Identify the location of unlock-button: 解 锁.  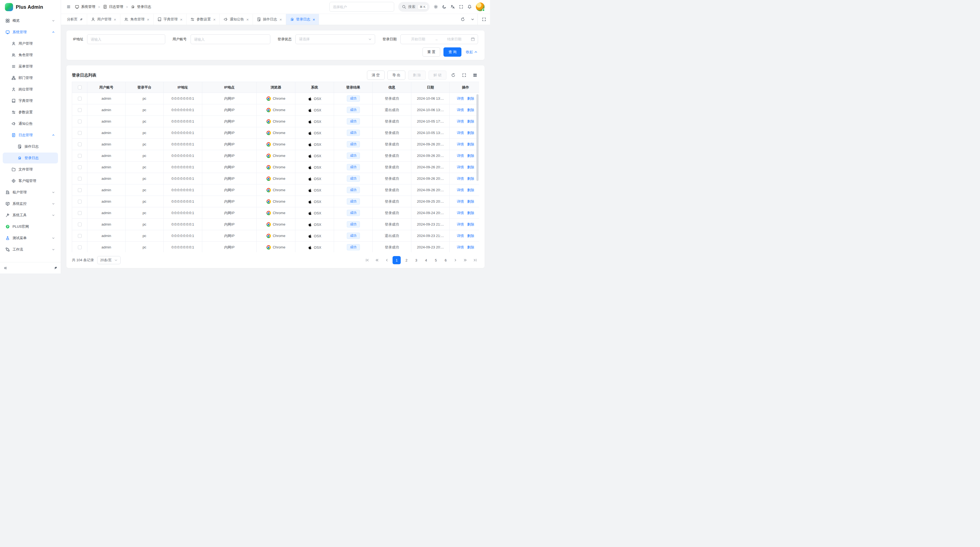
(438, 75).